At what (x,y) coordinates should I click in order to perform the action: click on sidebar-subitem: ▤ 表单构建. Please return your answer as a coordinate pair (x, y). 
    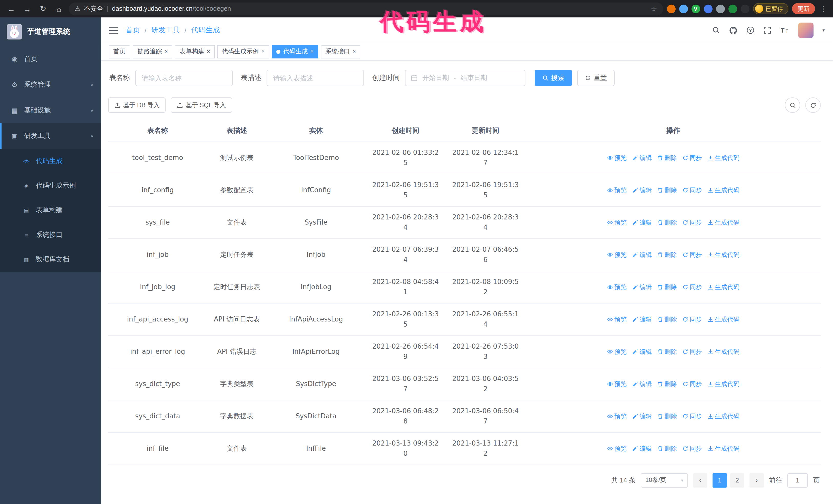
    Looking at the image, I should click on (51, 210).